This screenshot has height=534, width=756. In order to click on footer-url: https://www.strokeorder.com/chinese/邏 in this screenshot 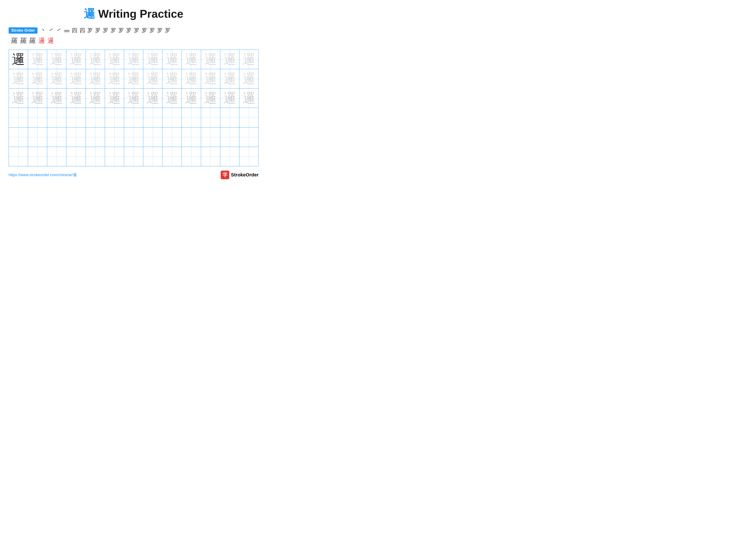, I will do `click(43, 175)`.